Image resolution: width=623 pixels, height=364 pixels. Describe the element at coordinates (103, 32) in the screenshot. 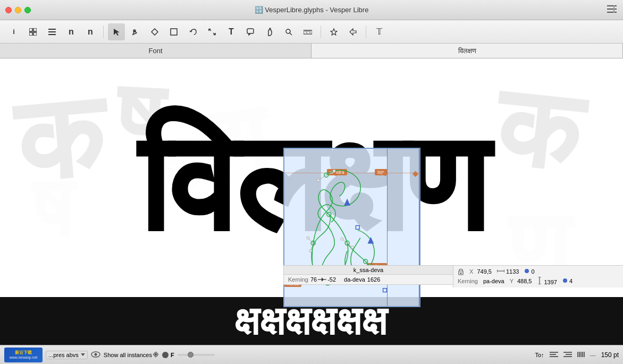

I see `sep1` at that location.